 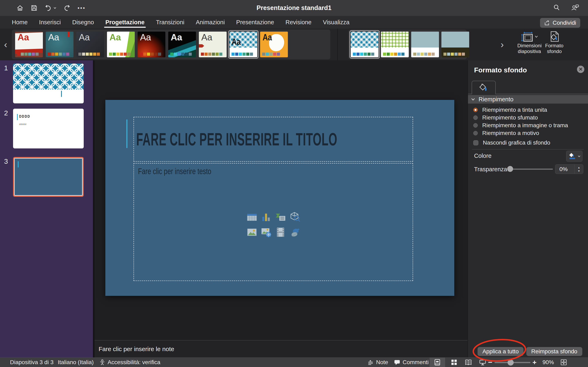 I want to click on spinner-arrows-icon: ▲▼, so click(x=579, y=169).